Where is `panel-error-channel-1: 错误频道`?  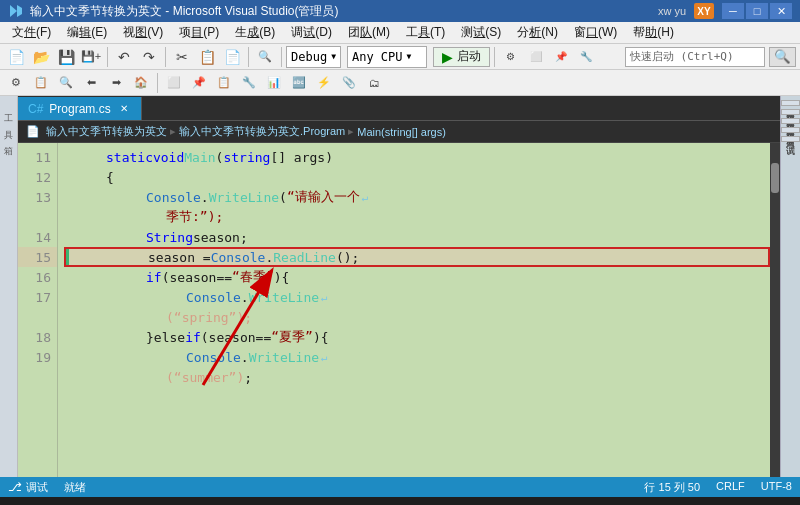
panel-error-channel-1: 错误频道 is located at coordinates (790, 103).